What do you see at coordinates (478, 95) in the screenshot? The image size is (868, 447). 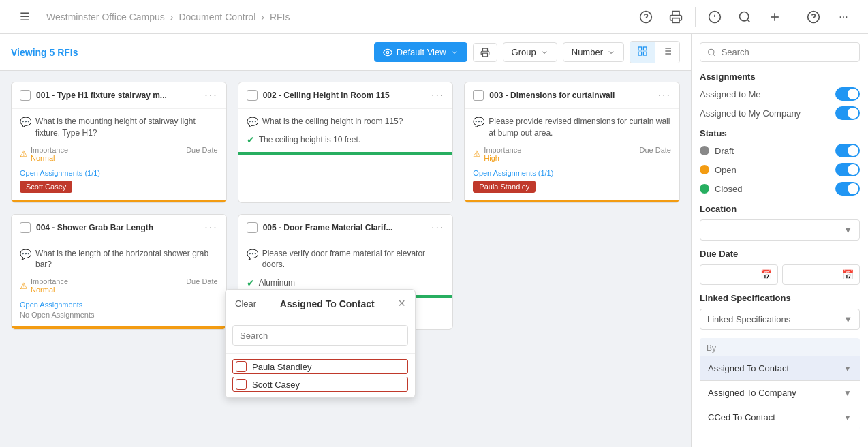 I see `card-003-checkbox` at bounding box center [478, 95].